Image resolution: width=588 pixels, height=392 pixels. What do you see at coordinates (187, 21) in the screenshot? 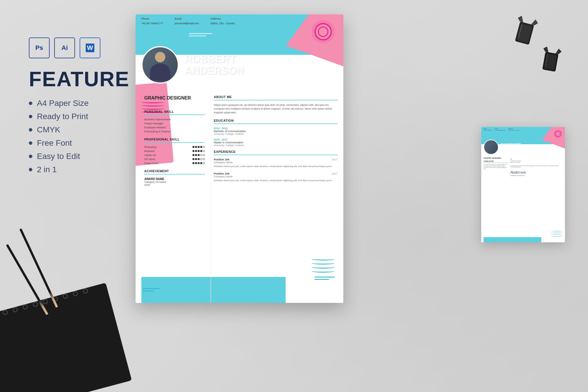
I see `email-info: Email youremail@mail.com` at bounding box center [187, 21].